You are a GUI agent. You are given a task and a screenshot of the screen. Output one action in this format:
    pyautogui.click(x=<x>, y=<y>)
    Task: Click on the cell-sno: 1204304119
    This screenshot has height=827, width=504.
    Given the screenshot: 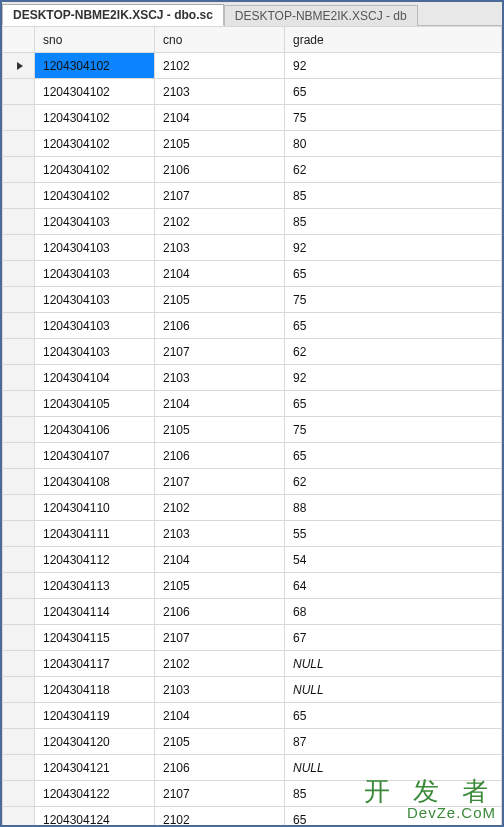 What is the action you would take?
    pyautogui.click(x=95, y=716)
    